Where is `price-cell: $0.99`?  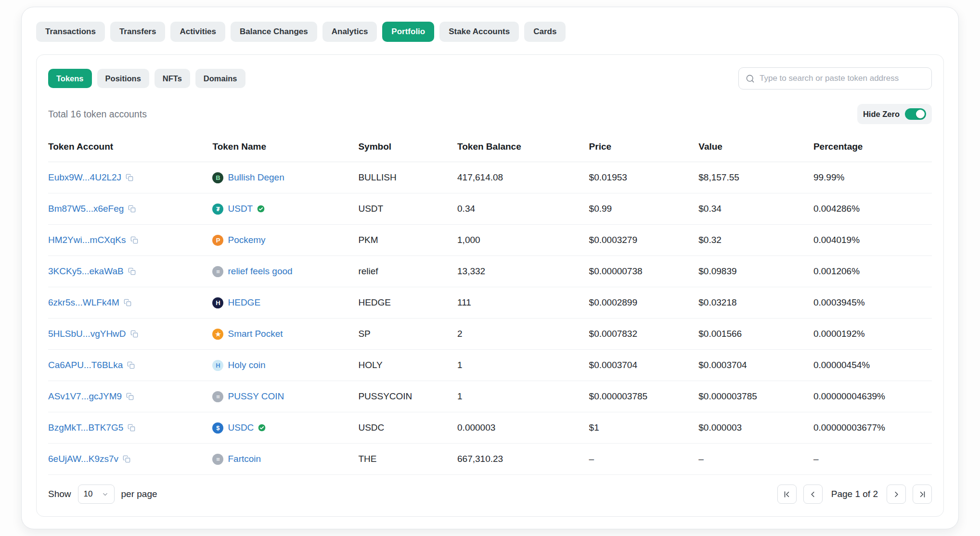 price-cell: $0.99 is located at coordinates (644, 209).